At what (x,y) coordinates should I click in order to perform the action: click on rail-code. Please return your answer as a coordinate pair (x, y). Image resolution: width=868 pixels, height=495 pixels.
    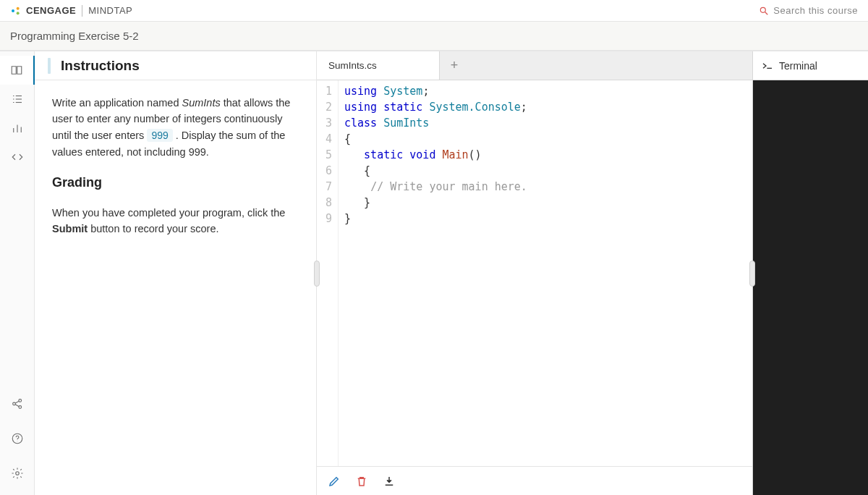
    Looking at the image, I should click on (17, 157).